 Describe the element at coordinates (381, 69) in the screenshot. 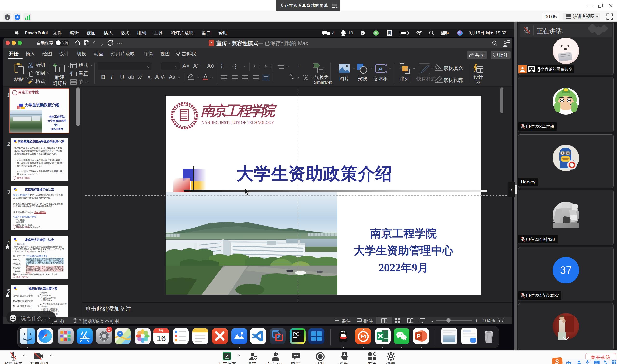

I see `svg-text: A` at that location.